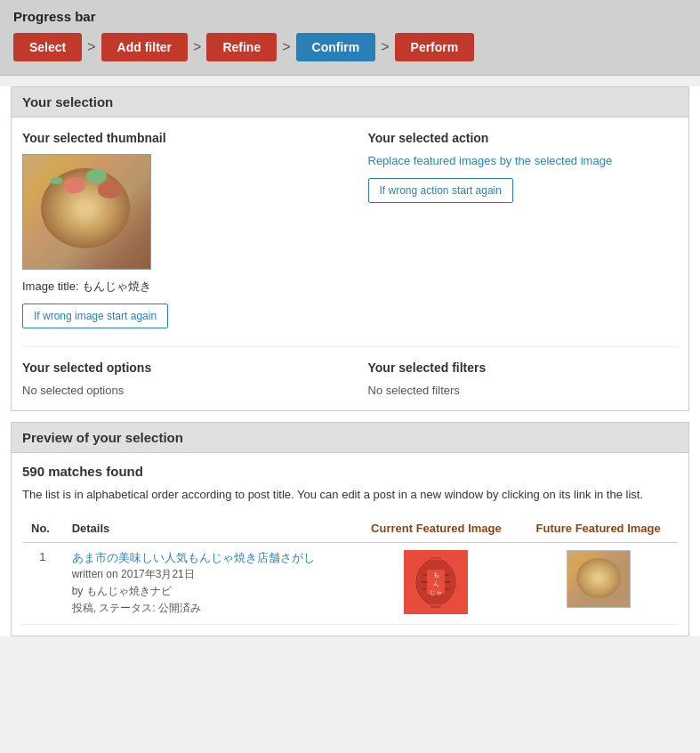 This screenshot has width=700, height=753. What do you see at coordinates (48, 47) in the screenshot?
I see `step-select-button: Select` at bounding box center [48, 47].